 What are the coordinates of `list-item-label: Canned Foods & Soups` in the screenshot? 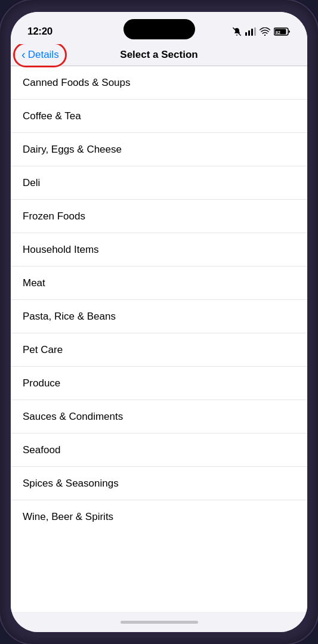 It's located at (76, 83).